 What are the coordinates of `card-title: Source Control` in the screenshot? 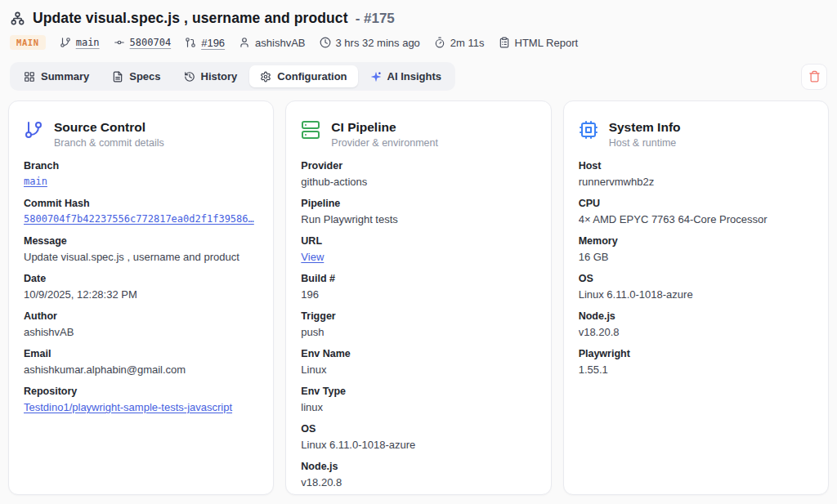 It's located at (110, 127).